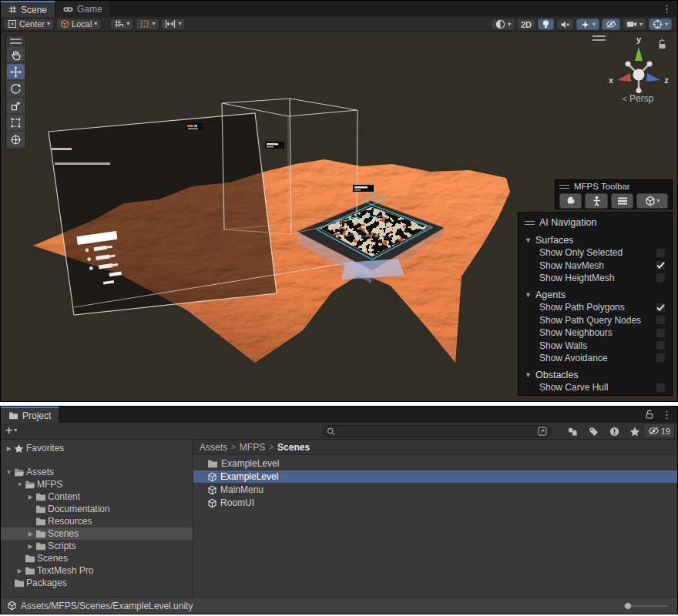 The height and width of the screenshot is (616, 678). I want to click on mfps-drag-handle, so click(564, 186).